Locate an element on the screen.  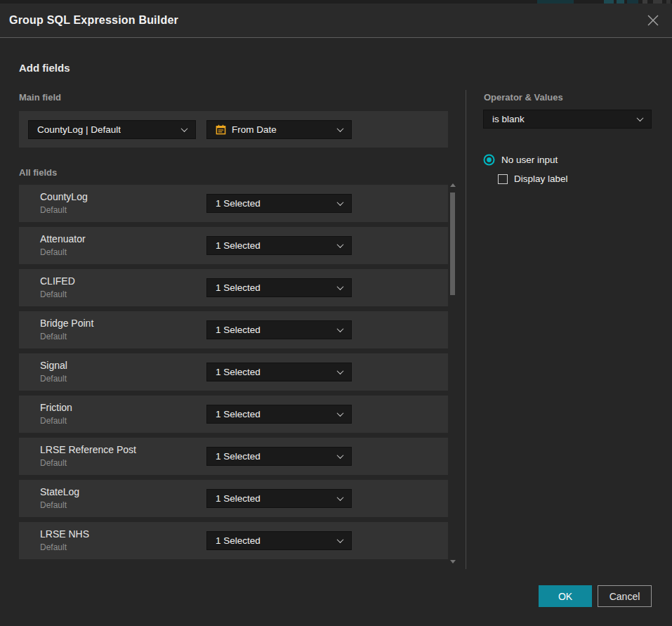
operator-values-label: Operator & Values is located at coordinates (524, 97).